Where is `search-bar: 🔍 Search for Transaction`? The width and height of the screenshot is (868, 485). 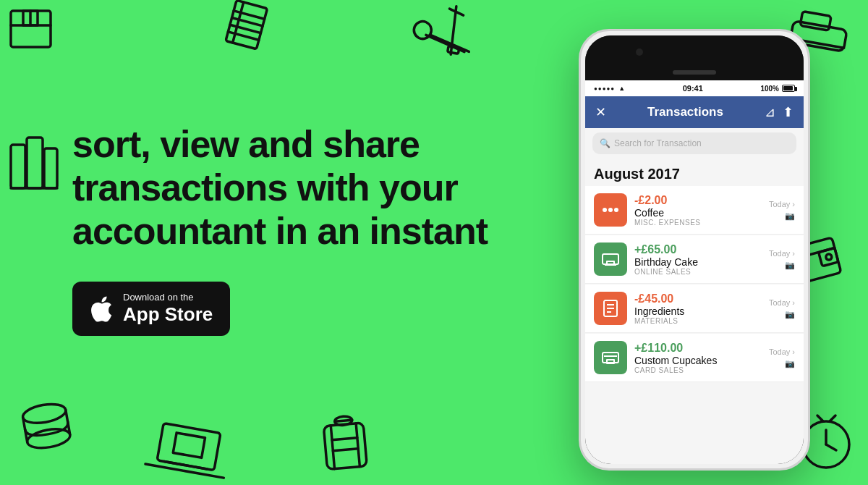 search-bar: 🔍 Search for Transaction is located at coordinates (694, 143).